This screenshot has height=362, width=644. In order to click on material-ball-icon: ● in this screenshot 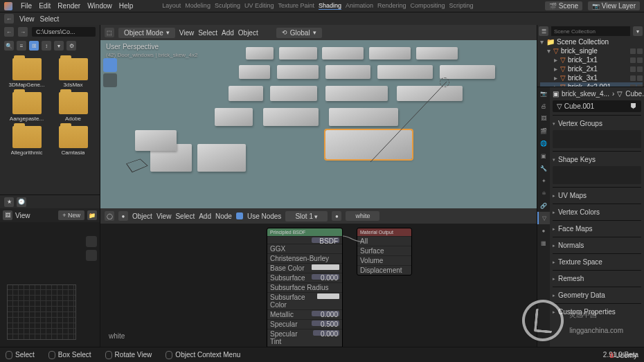, I will do `click(337, 216)`.